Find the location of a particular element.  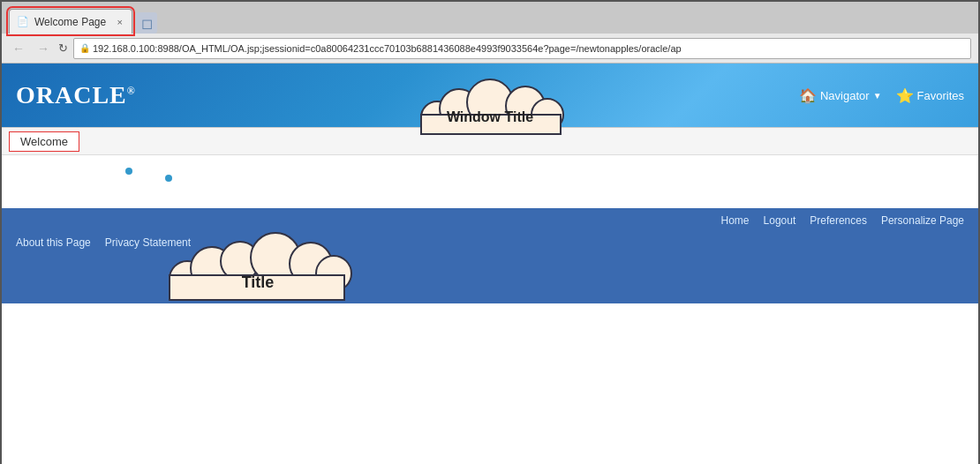

window-title-cloud-wrapper: Window Title is located at coordinates (490, 106).